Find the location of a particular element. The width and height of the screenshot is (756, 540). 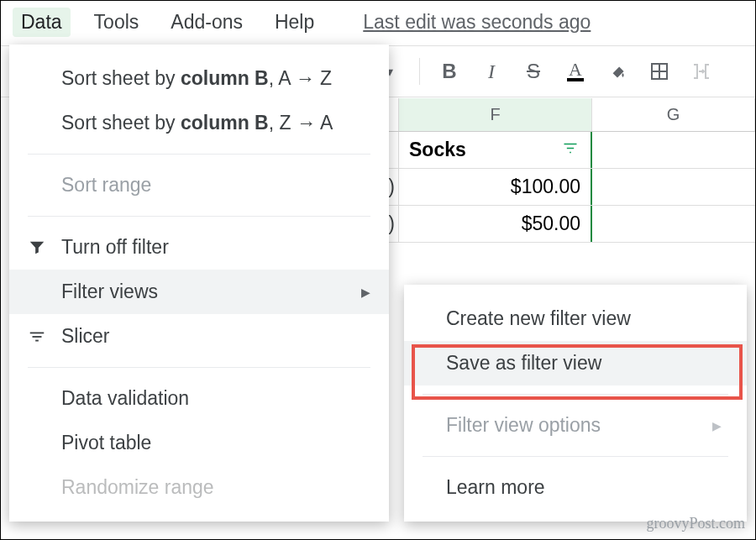

menu-label: Create new filter view is located at coordinates (584, 319).